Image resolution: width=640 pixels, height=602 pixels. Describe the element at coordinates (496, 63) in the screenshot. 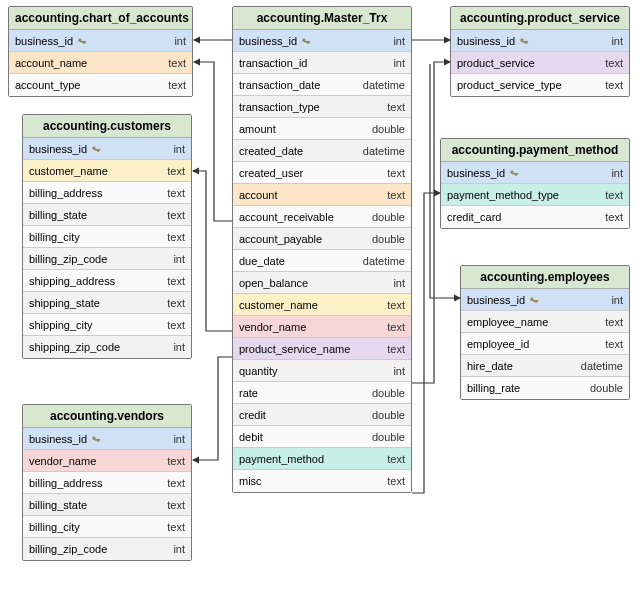

I see `column-name: product_service` at that location.